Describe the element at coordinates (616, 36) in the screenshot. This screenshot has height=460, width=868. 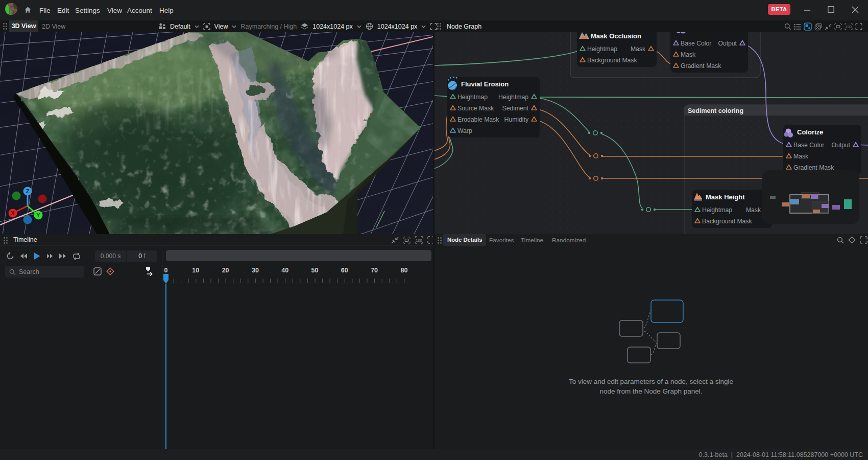
I see `svg-text: Mask Occlusion` at that location.